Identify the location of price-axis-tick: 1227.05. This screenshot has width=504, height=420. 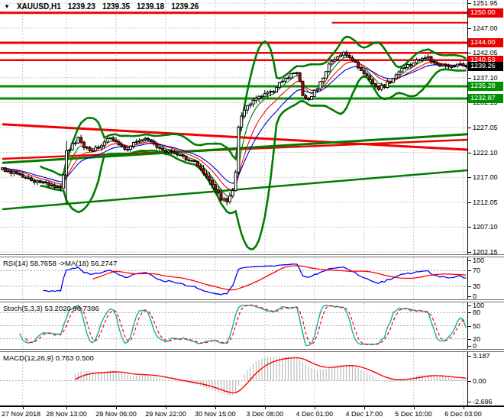
(486, 128).